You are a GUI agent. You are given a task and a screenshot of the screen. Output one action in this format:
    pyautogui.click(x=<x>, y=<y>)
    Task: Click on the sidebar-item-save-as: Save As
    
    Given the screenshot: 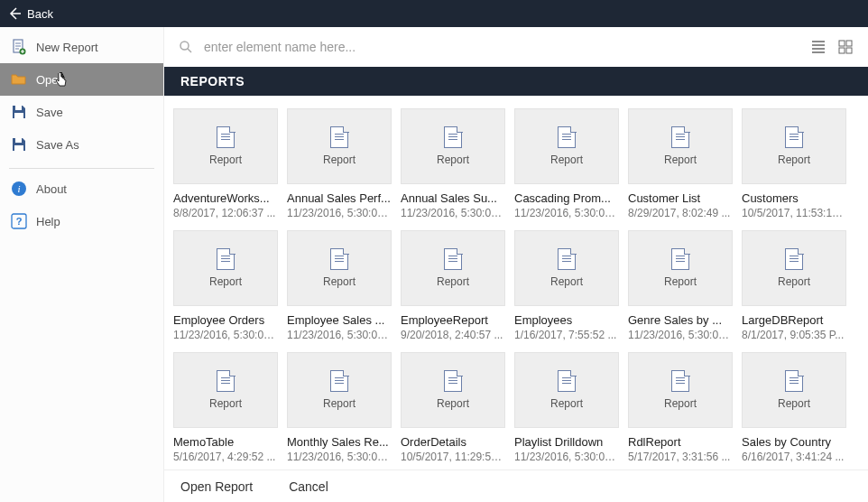 What is the action you would take?
    pyautogui.click(x=81, y=144)
    